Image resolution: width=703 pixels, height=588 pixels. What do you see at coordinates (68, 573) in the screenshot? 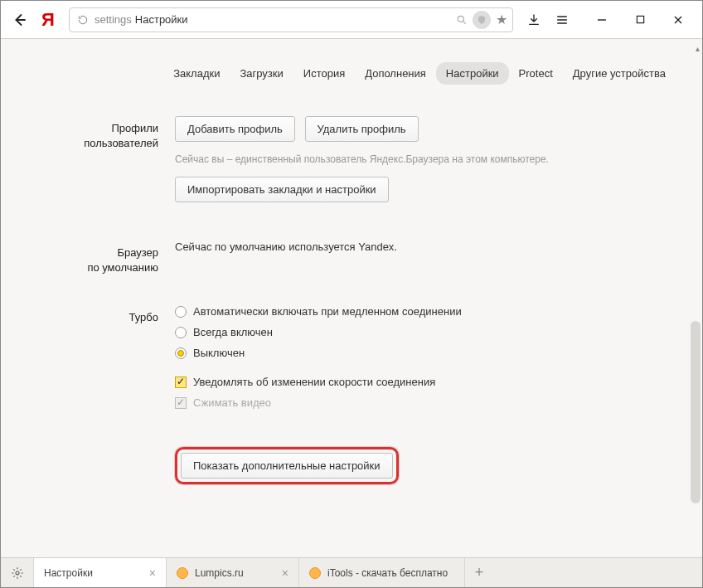
I see `tab-label: Настройки` at bounding box center [68, 573].